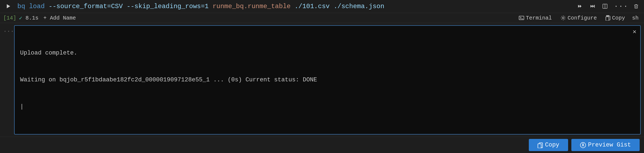 The image size is (644, 153). Describe the element at coordinates (168, 7) in the screenshot. I see `flag-skip-rows: --skip_leading_rows=1` at that location.